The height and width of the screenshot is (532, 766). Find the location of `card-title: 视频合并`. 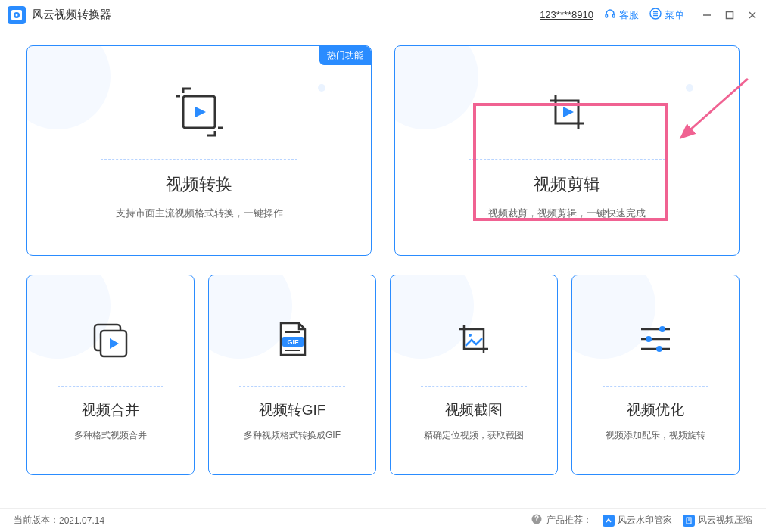

card-title: 视频合并 is located at coordinates (111, 410).